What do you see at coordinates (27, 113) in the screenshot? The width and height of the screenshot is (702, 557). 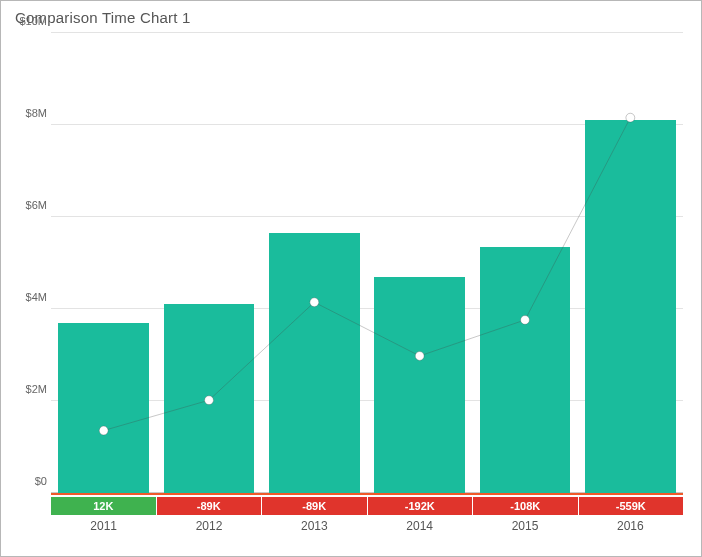 I see `y-tick: $8M` at bounding box center [27, 113].